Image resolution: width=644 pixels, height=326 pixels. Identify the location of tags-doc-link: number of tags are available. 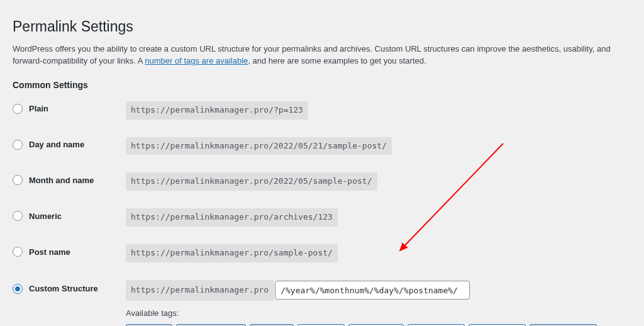
(196, 60).